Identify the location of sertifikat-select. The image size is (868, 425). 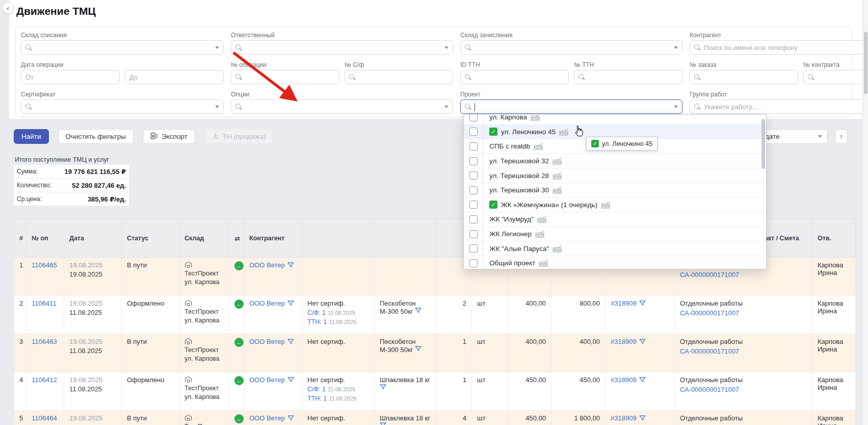
(122, 107).